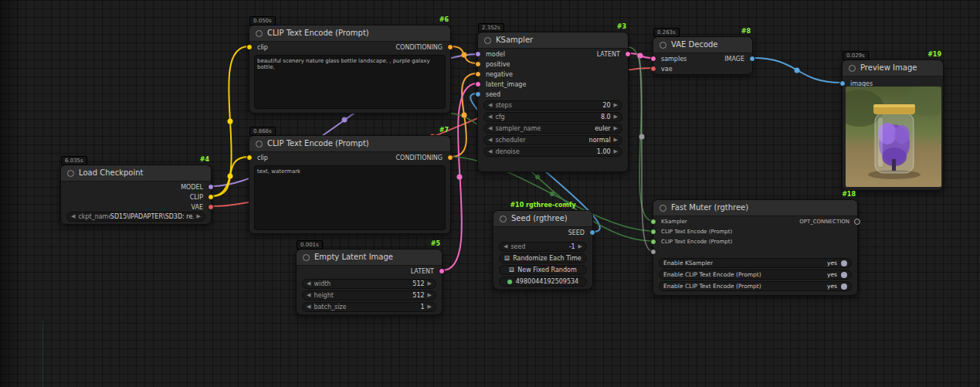  Describe the element at coordinates (211, 187) in the screenshot. I see `output-port-model` at that location.